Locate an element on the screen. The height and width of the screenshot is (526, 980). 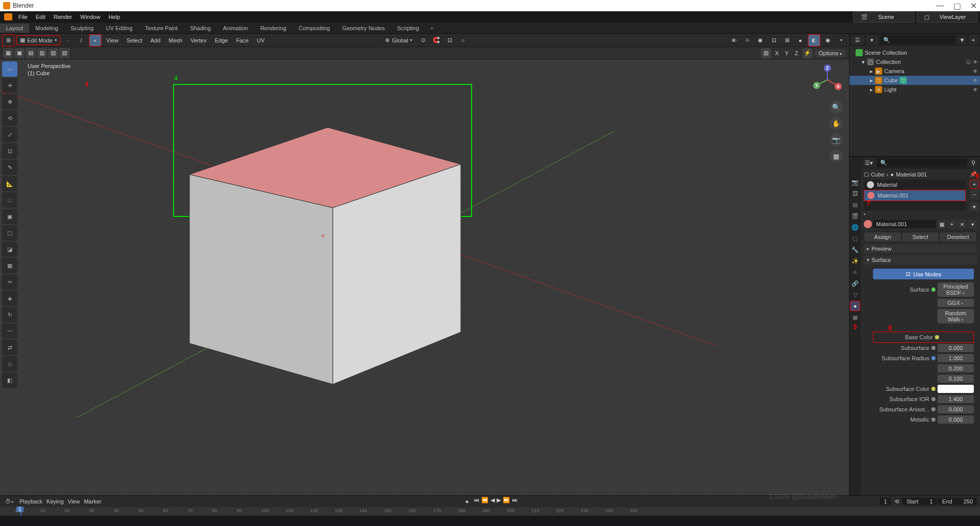
ssr-value-1: 0.200 is located at coordinates (955, 368).